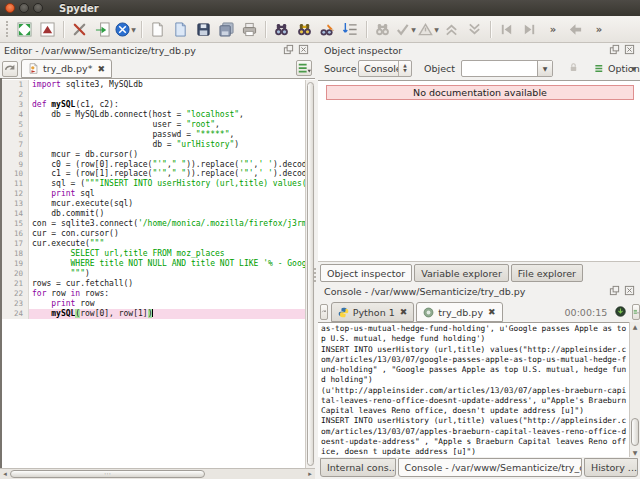 Image resolution: width=640 pixels, height=479 pixels. Describe the element at coordinates (152, 135) in the screenshot. I see `code-line: 6 passwd = "*****",` at that location.